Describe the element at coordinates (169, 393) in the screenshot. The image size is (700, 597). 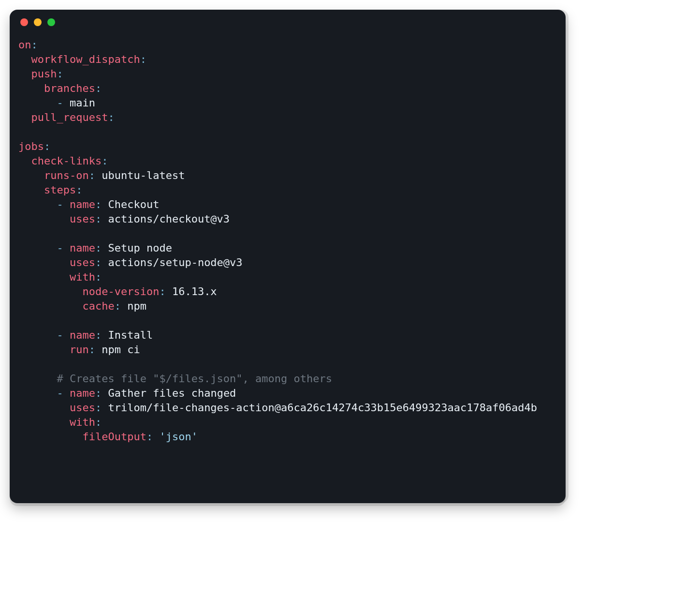
I see `code-token: Gather files changed` at that location.